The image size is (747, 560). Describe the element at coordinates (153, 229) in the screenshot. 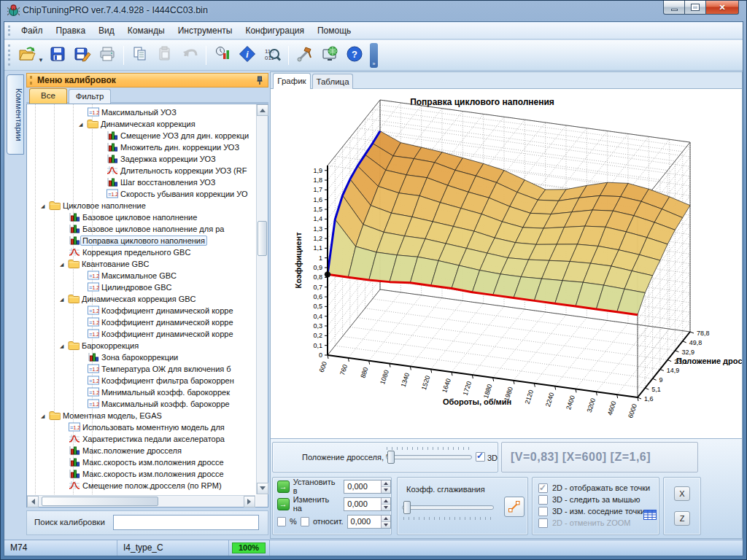

I see `tree-item-label: Базовое цикловое наполнение для ра` at that location.